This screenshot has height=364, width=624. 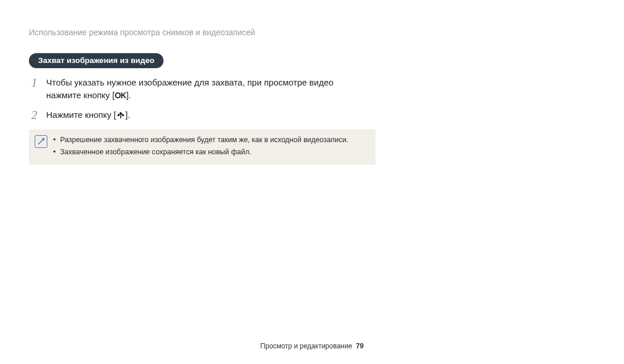 I want to click on ok-key-icon: OK, so click(x=120, y=95).